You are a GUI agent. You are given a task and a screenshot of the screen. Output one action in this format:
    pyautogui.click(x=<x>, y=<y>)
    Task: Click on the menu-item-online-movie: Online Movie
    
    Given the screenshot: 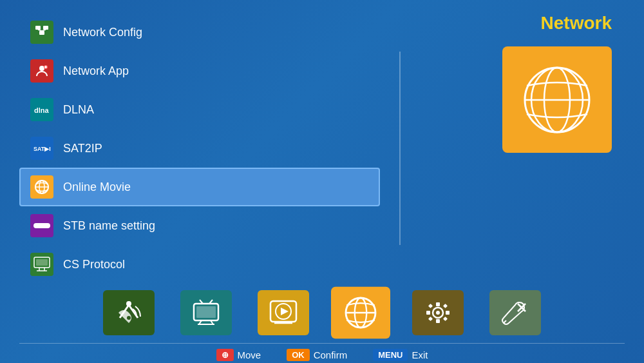 What is the action you would take?
    pyautogui.click(x=200, y=187)
    